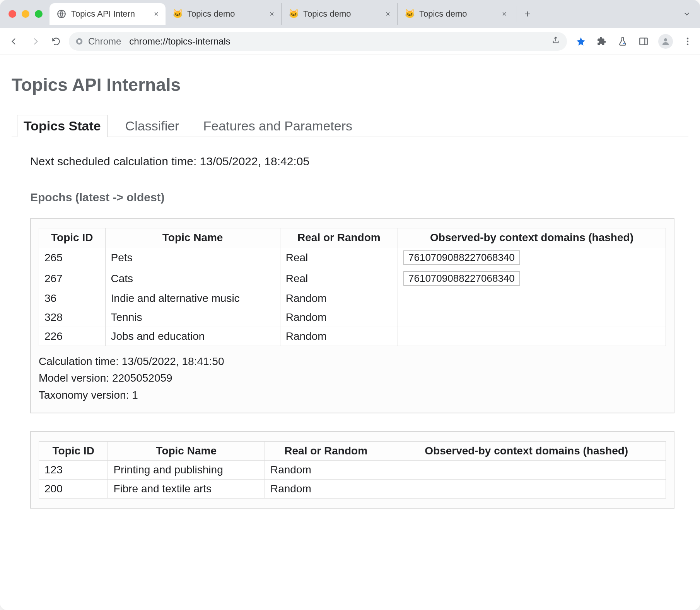  Describe the element at coordinates (350, 85) in the screenshot. I see `page-title: Topics API Internals` at that location.